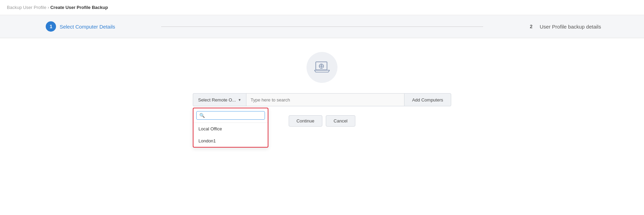  I want to click on laptop-icon-wrapper, so click(322, 67).